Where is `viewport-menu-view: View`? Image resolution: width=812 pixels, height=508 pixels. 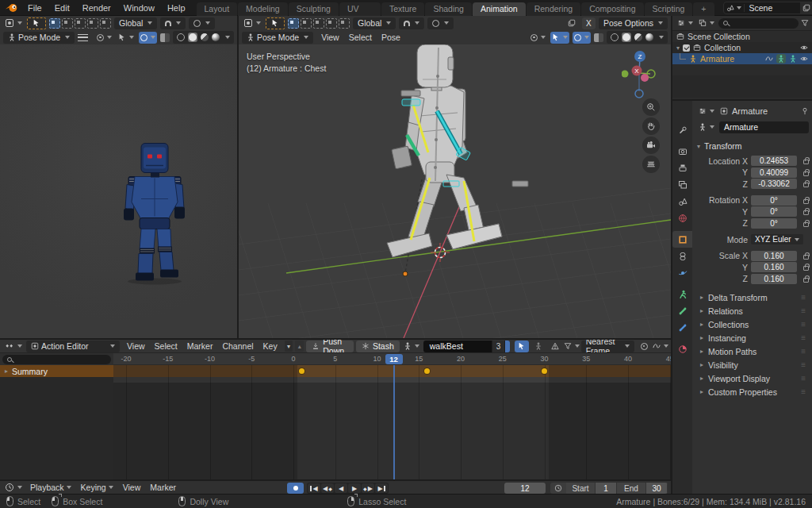
viewport-menu-view: View is located at coordinates (330, 37).